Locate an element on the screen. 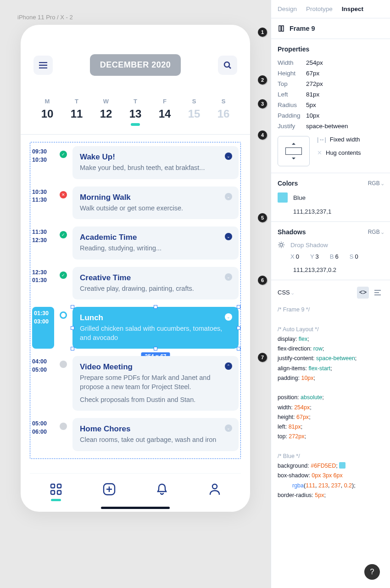 This screenshot has width=390, height=588. bottom-nav is located at coordinates (135, 490).